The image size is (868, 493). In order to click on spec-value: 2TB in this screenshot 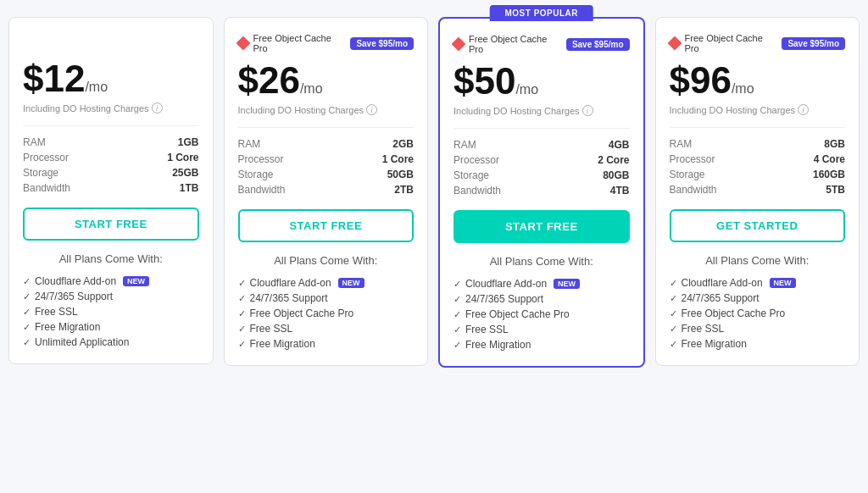, I will do `click(403, 190)`.